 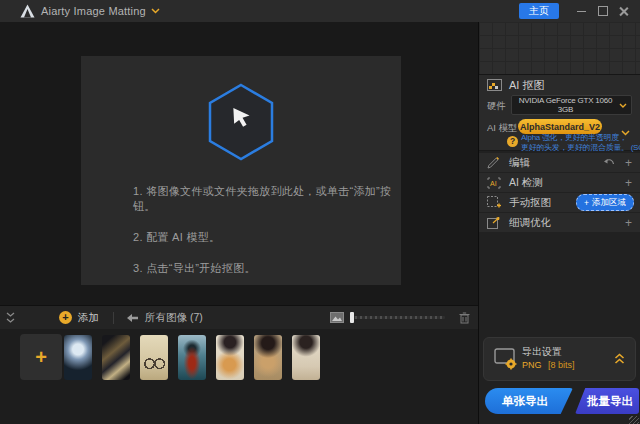 What do you see at coordinates (267, 199) in the screenshot?
I see `instruction-step-1: 1. 将图像文件或文件夹拖放到此处，或单击“添加”按钮。` at bounding box center [267, 199].